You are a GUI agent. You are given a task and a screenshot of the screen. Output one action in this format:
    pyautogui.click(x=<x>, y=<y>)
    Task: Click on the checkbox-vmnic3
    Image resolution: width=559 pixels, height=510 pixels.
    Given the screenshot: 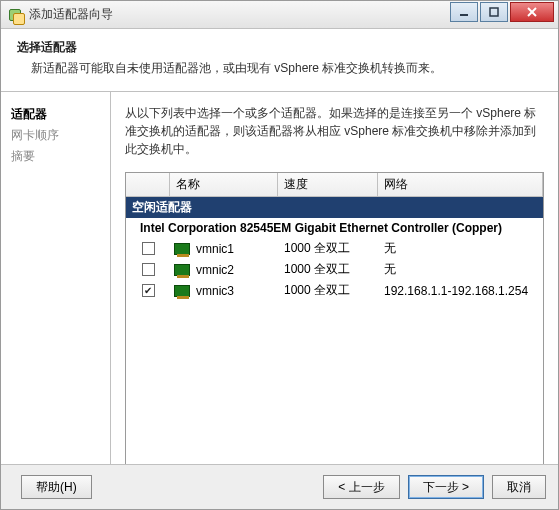 What is the action you would take?
    pyautogui.click(x=148, y=290)
    